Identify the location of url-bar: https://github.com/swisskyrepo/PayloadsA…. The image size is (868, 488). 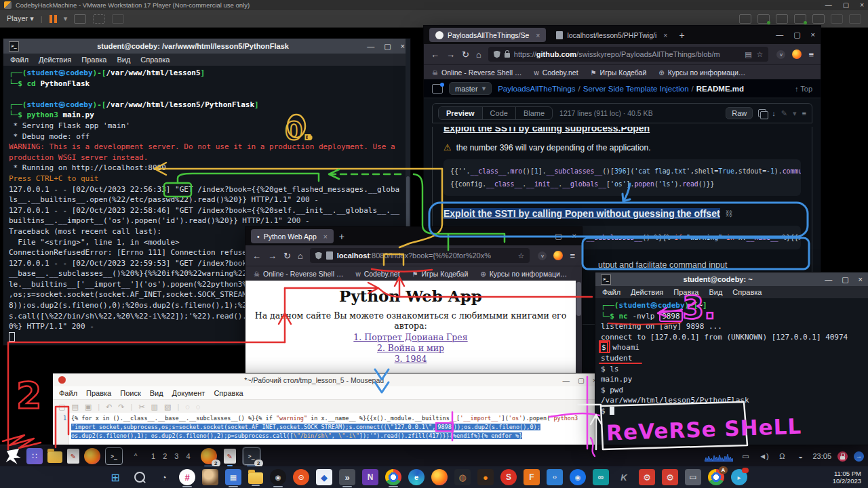
(629, 54).